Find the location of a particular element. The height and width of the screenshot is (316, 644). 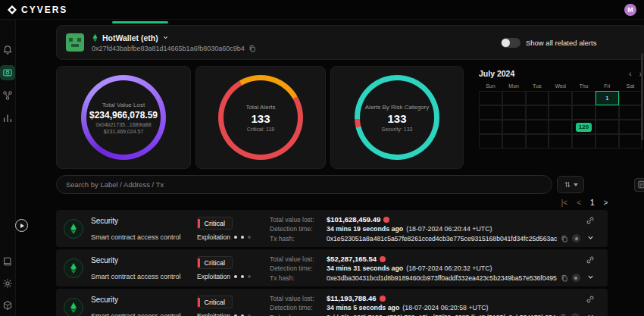

calendar-grid: 1 120 is located at coordinates (561, 120).